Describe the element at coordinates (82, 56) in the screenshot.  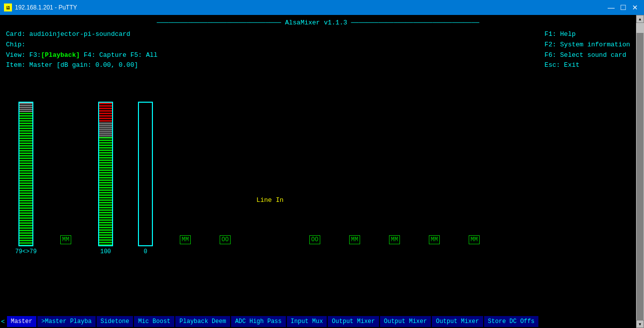
I see `view-line: View: F3:[Playback] F4: Capture F5: All` at that location.